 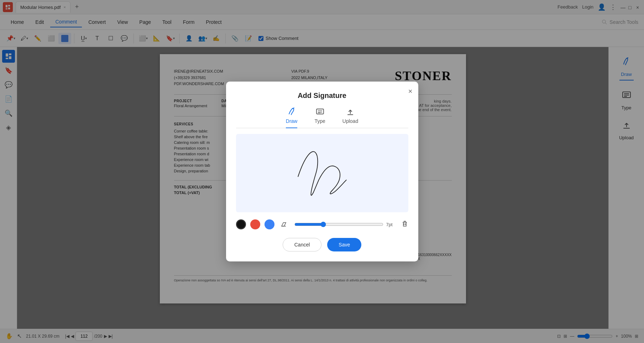 What do you see at coordinates (350, 121) in the screenshot?
I see `upload-tab-label: Upload` at bounding box center [350, 121].